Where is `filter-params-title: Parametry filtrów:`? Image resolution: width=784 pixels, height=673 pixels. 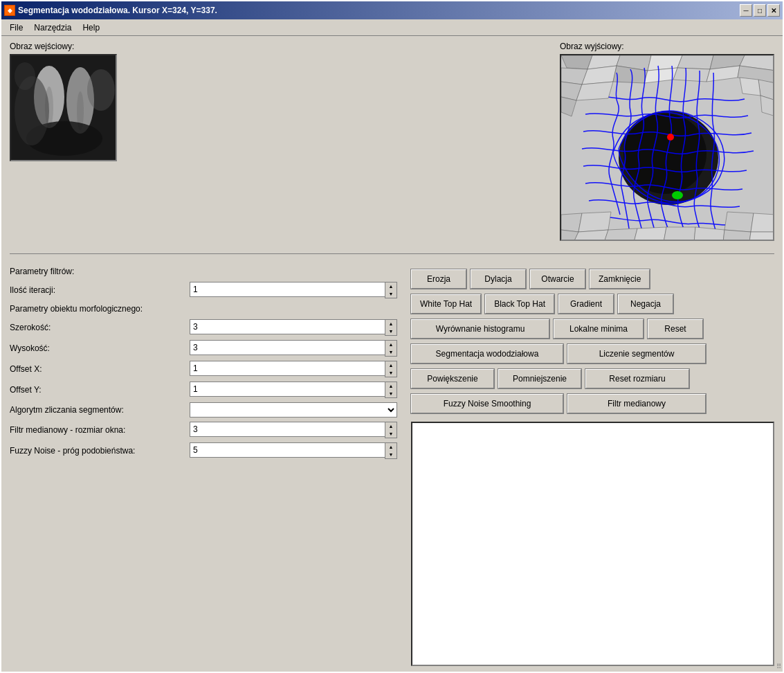 filter-params-title: Parametry filtrów: is located at coordinates (203, 271).